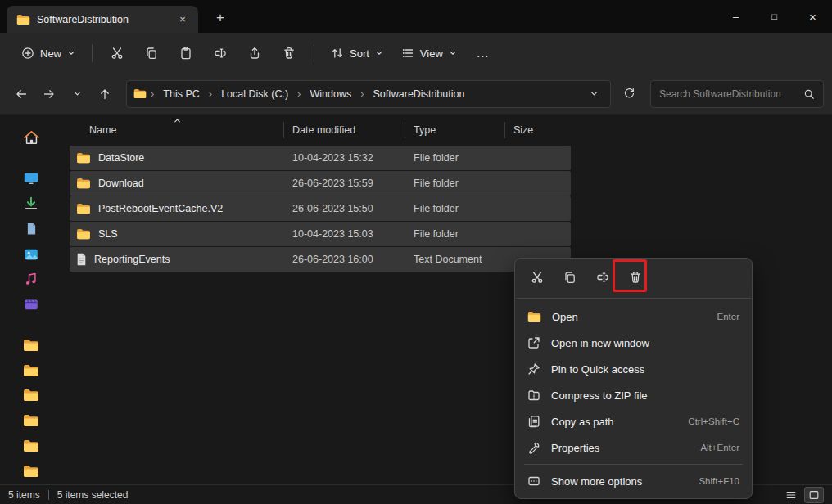 This screenshot has width=832, height=504. Describe the element at coordinates (629, 93) in the screenshot. I see `refresh-icon` at that location.